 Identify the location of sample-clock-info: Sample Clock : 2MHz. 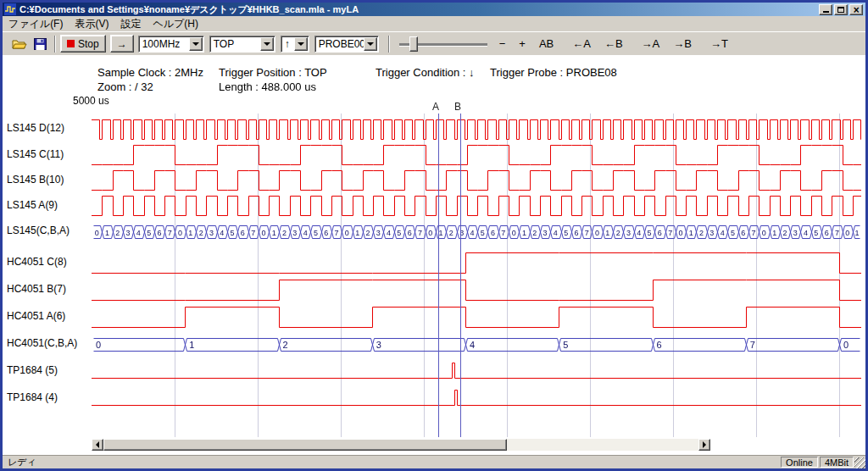
(151, 73).